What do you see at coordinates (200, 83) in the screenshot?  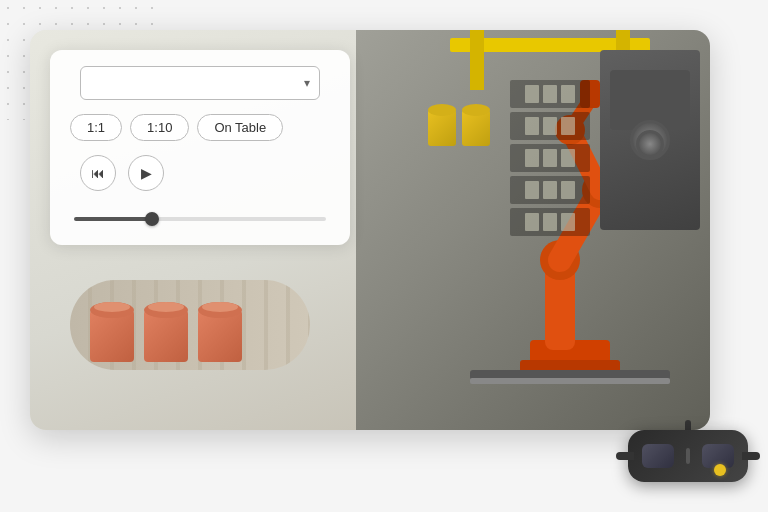 I see `animation-dropdown: Animation 1 Animation 2 Animation 3` at bounding box center [200, 83].